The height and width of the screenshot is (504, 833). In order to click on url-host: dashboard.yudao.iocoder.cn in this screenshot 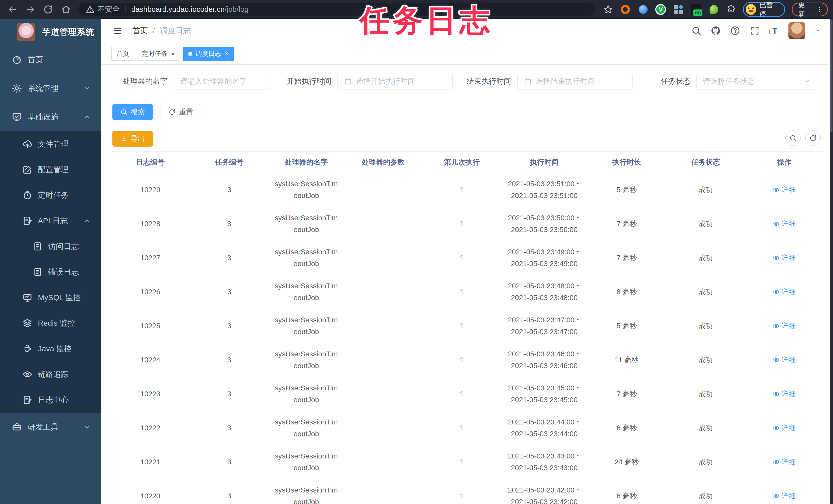, I will do `click(178, 9)`.